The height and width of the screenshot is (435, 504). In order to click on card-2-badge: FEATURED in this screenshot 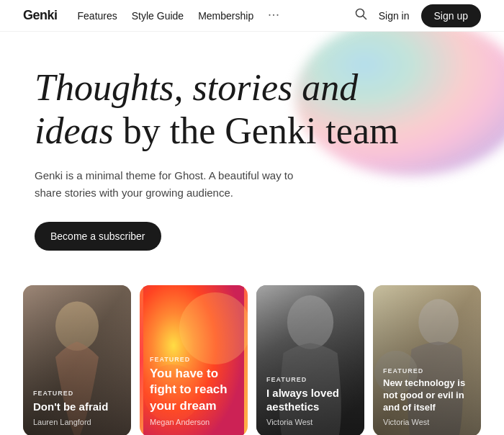, I will do `click(194, 359)`.